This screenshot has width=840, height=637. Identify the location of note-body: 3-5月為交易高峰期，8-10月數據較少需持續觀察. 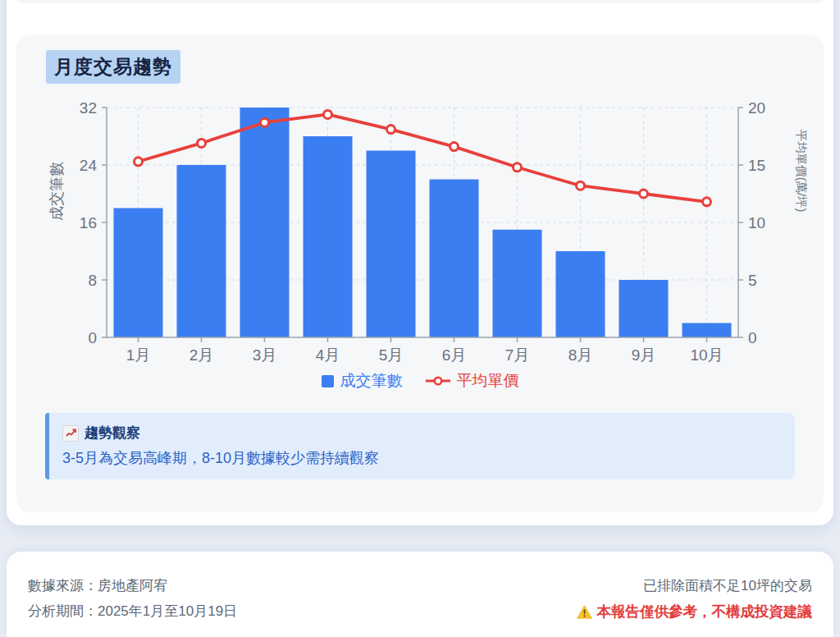
(422, 458).